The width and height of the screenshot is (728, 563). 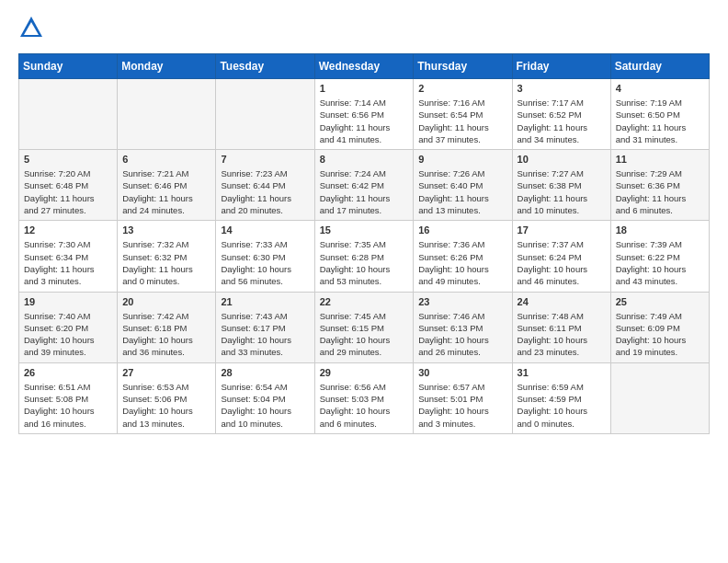 What do you see at coordinates (660, 159) in the screenshot?
I see `day-number: 11` at bounding box center [660, 159].